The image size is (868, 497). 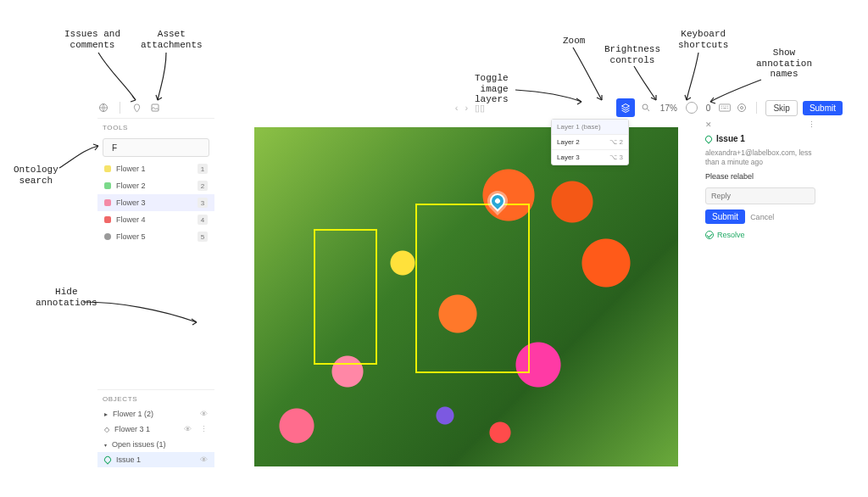 I want to click on issue-message: Please relabel, so click(x=760, y=176).